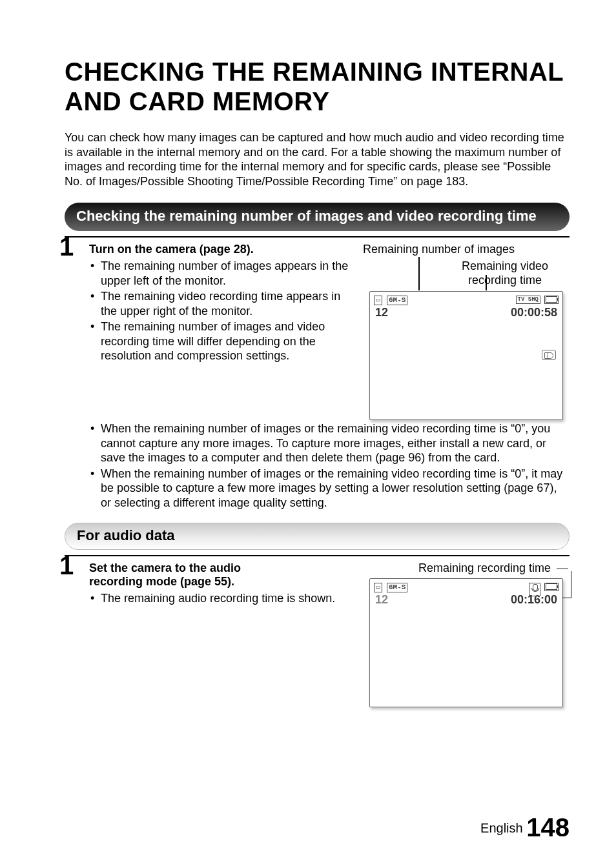 This screenshot has width=616, height=868. I want to click on intro-paragraph: You can check how many images can be cap…, so click(317, 159).